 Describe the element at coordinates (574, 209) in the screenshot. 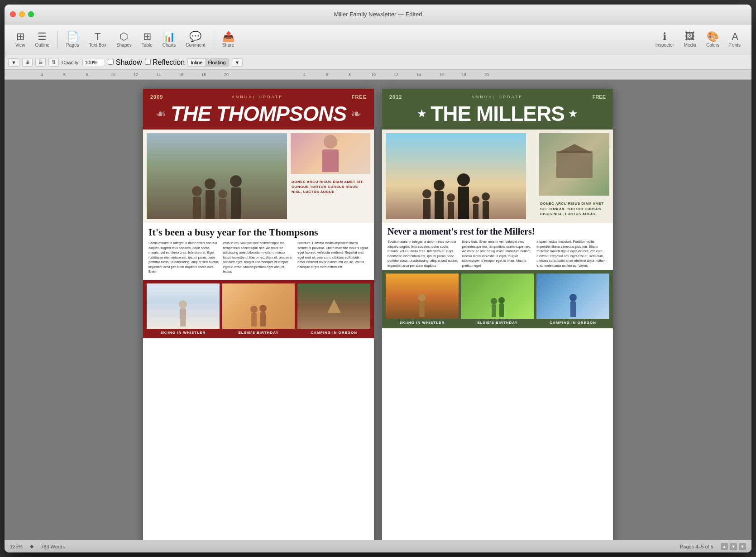

I see `miller-side-text: DONEC ARCU RISUS DIAM AMET SIT. CONGUE T…` at that location.